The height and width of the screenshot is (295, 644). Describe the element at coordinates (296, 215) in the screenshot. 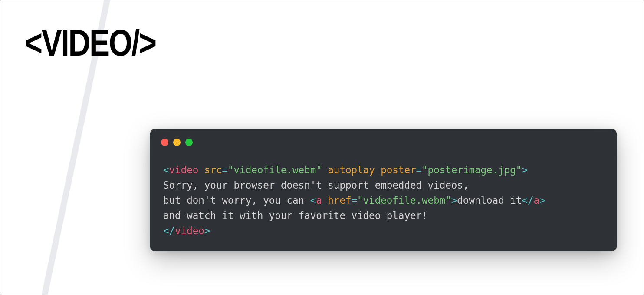

I see `code-line-4: and watch it with your favorite video pl…` at that location.